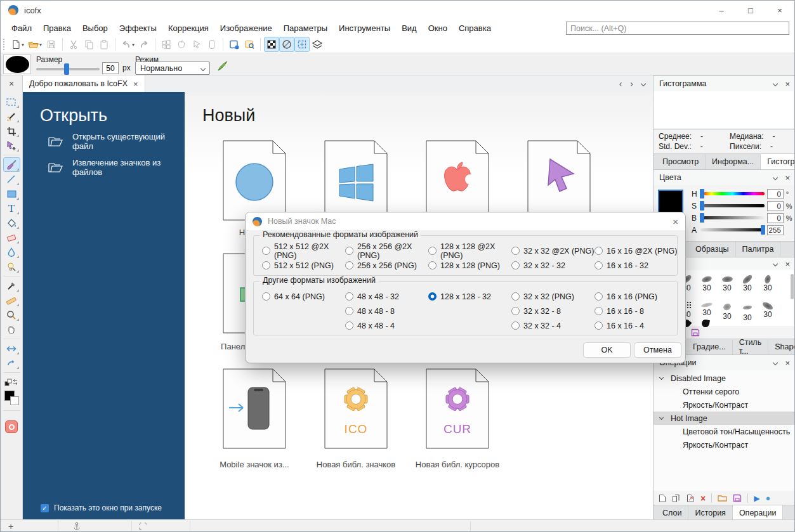 The height and width of the screenshot is (532, 795). I want to click on panel-tab: История, so click(711, 513).